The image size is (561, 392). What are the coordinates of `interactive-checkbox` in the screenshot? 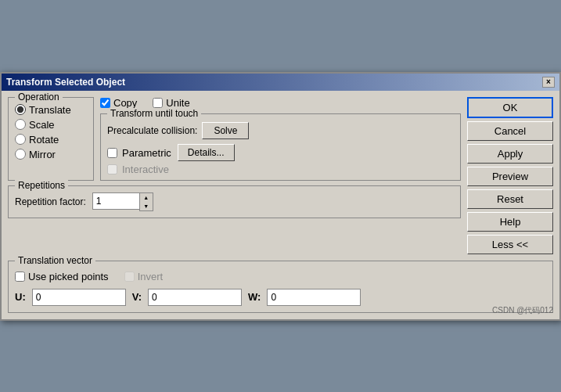 It's located at (113, 169).